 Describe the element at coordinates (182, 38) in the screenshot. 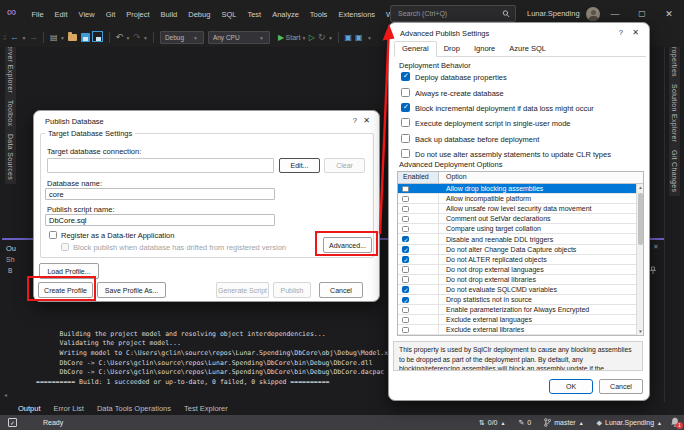

I see `solution-configuration-dropdown: Debug▼` at that location.